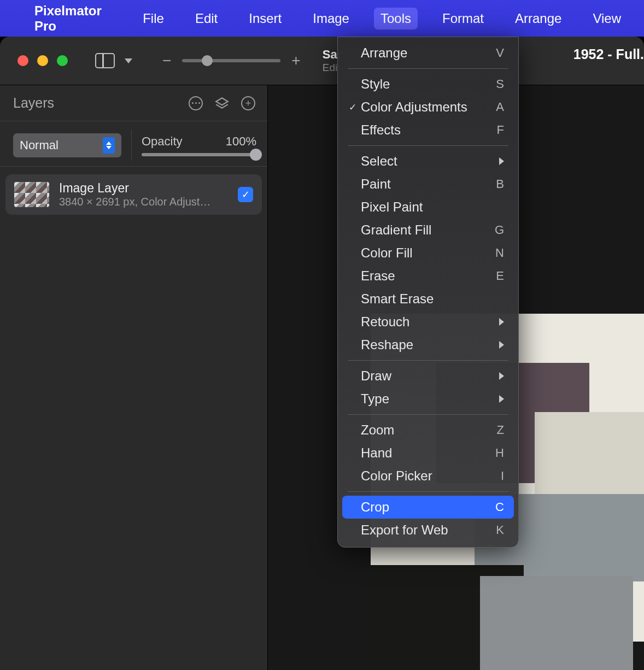 This screenshot has height=670, width=644. What do you see at coordinates (231, 61) in the screenshot?
I see `zoom-slider` at bounding box center [231, 61].